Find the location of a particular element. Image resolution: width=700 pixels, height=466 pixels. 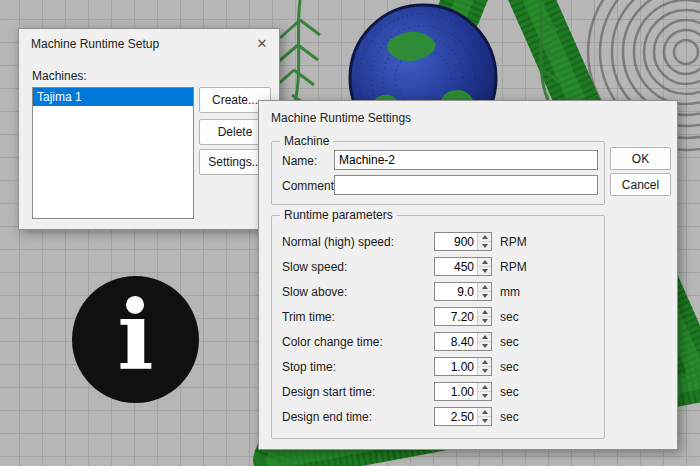

comment-field is located at coordinates (466, 185).